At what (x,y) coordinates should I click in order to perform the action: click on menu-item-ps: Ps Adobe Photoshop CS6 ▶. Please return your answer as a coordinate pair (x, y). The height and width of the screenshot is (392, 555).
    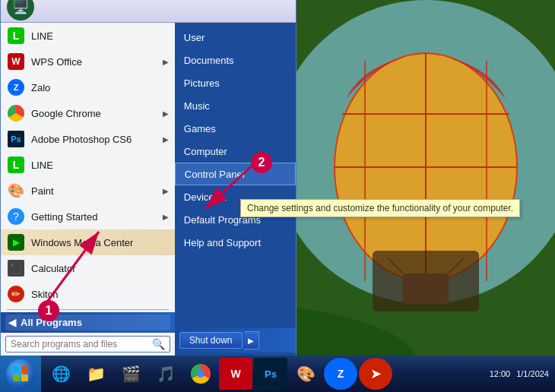
    Looking at the image, I should click on (88, 139).